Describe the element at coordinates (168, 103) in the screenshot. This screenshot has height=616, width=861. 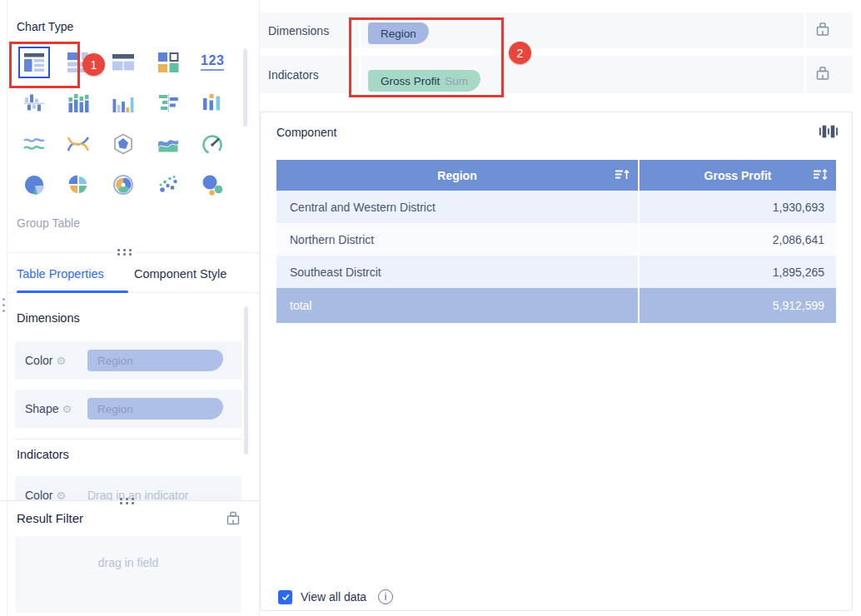
I see `bidirectional-bar-icon` at that location.